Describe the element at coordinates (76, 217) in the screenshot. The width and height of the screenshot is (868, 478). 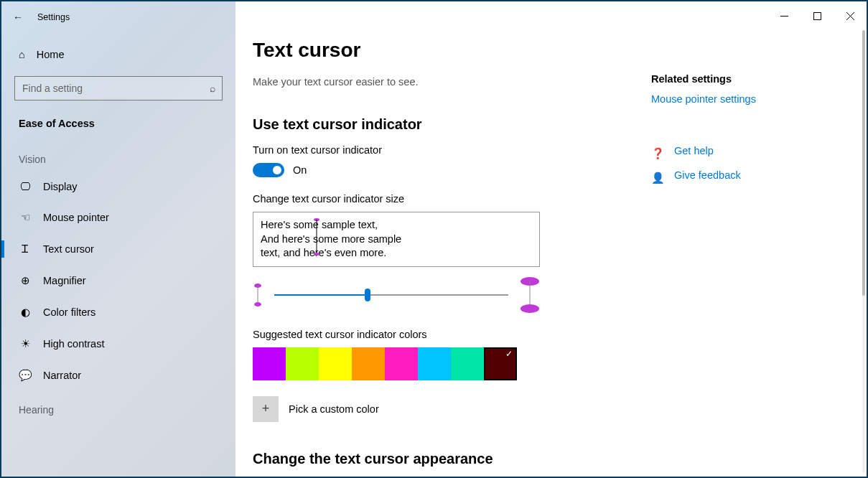
I see `sidebar-item-label: Mouse pointer` at that location.